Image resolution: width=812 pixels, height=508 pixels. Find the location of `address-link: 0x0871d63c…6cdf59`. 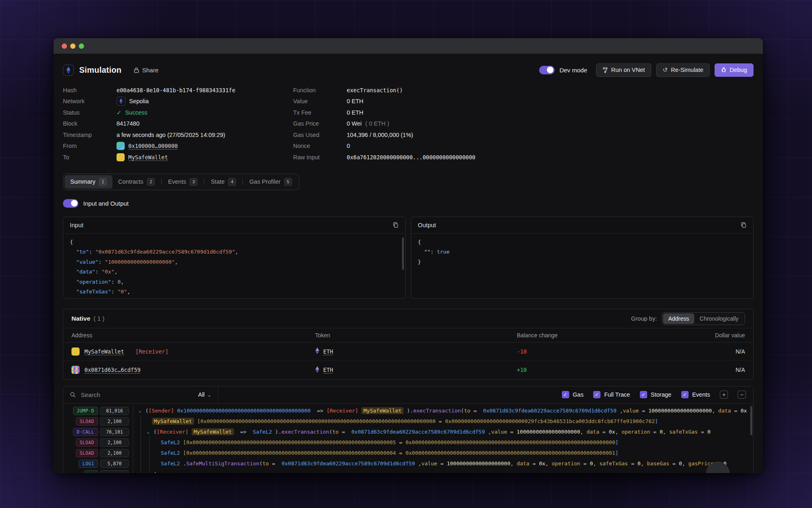

address-link: 0x0871d63c…6cdf59 is located at coordinates (112, 370).